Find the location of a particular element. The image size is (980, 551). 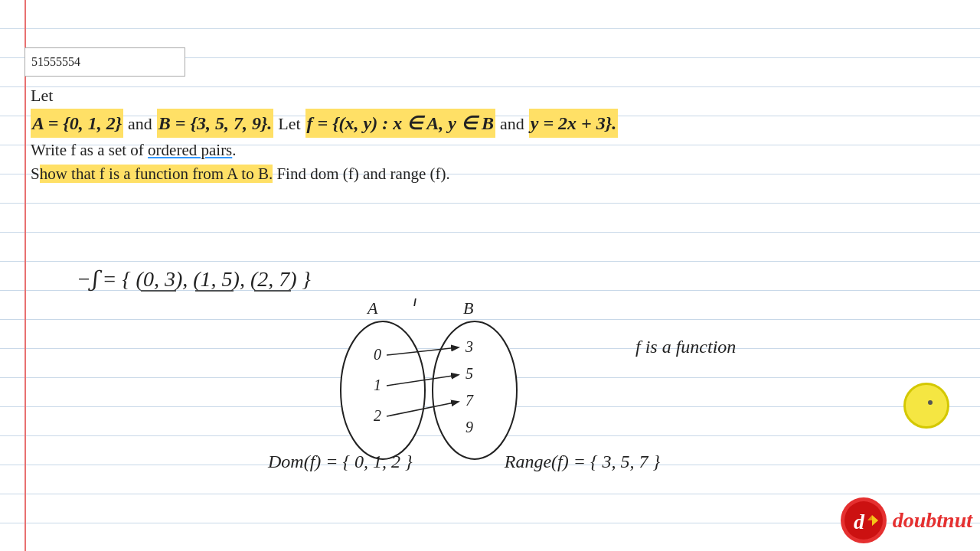

yellow-circle-decoration is located at coordinates (926, 406).